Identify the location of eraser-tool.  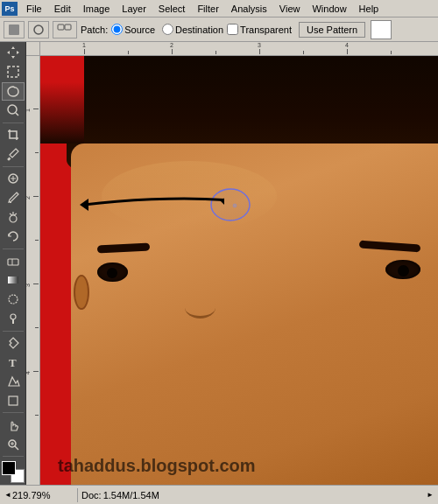
(13, 261).